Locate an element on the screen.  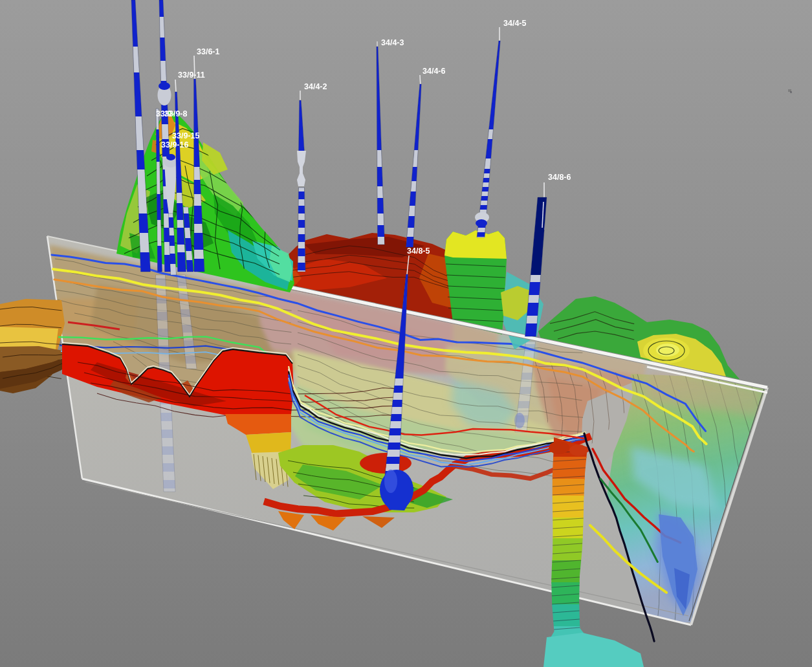
svg-text: 34/8-5 is located at coordinates (418, 251).